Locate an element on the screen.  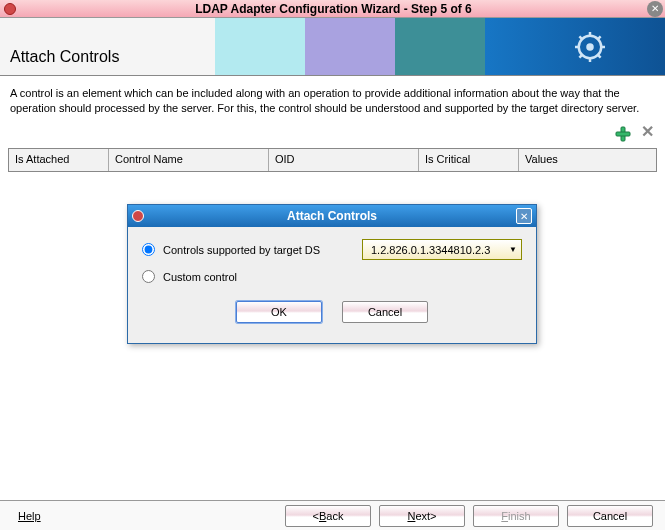
dialog-app-icon is located at coordinates (138, 216).